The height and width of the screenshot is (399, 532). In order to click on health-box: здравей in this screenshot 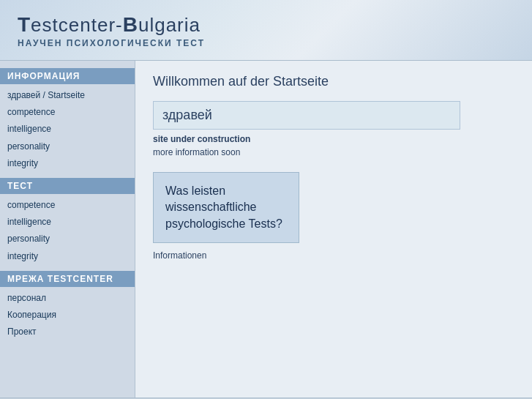, I will do `click(307, 116)`.